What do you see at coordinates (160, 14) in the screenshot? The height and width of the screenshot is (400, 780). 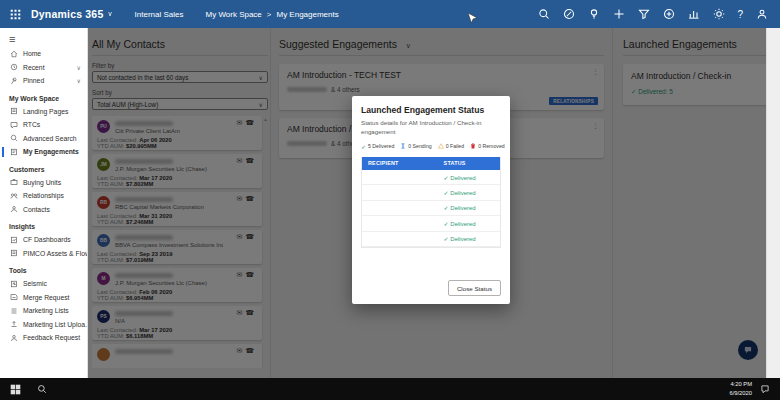 I see `environment-name: Internal Sales` at bounding box center [160, 14].